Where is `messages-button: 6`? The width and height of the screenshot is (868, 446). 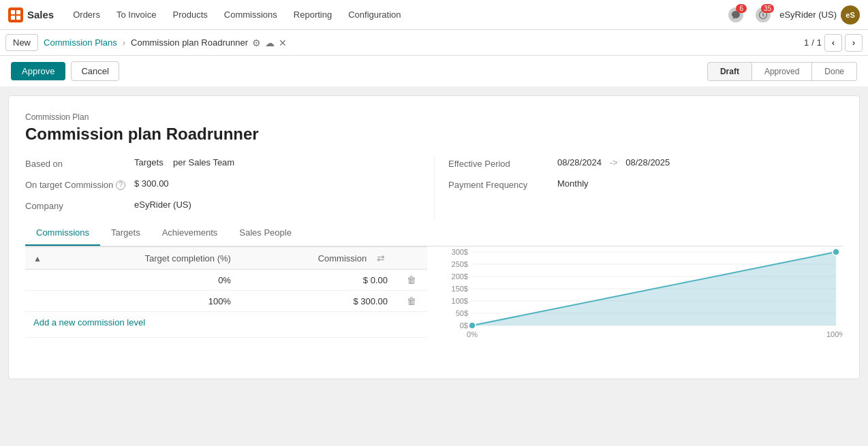 messages-button: 6 is located at coordinates (736, 15).